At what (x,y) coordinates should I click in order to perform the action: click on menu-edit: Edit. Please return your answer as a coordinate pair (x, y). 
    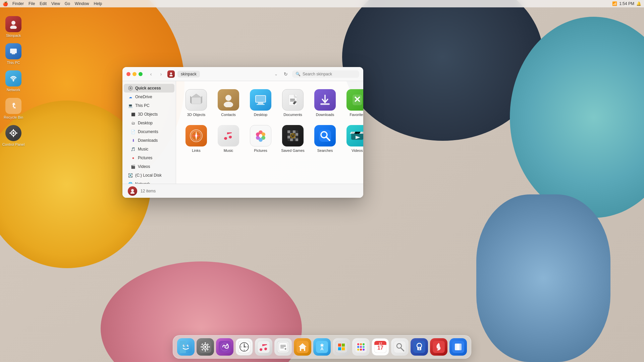
    Looking at the image, I should click on (43, 4).